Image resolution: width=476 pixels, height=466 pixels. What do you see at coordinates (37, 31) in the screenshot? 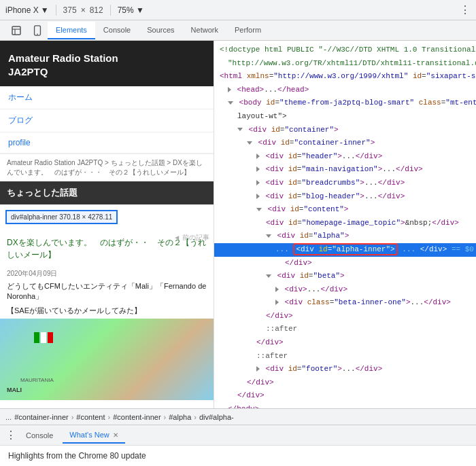
I see `mobile-icon` at bounding box center [37, 31].